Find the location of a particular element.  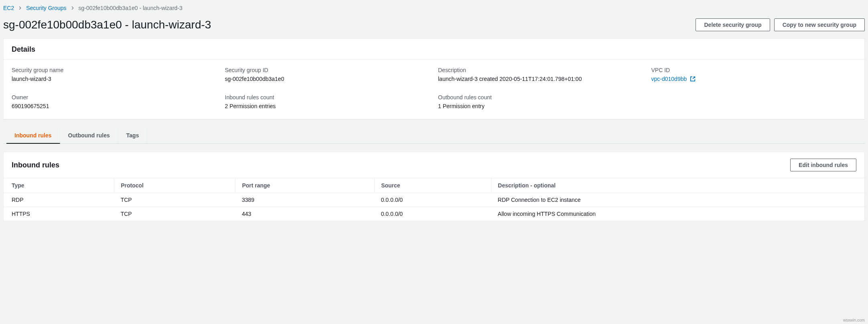

vpc-link: vpc-d010d9bb is located at coordinates (669, 79).